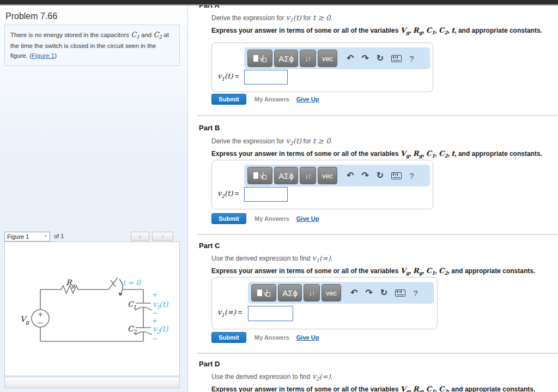 The width and height of the screenshot is (558, 392). Describe the element at coordinates (135, 331) in the screenshot. I see `capacitor2-label-sub: 2` at that location.